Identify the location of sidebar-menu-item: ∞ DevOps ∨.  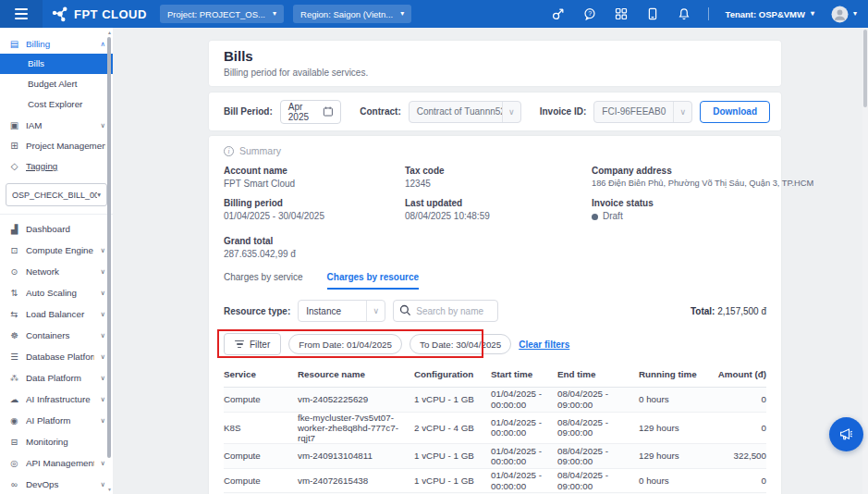
(56, 484).